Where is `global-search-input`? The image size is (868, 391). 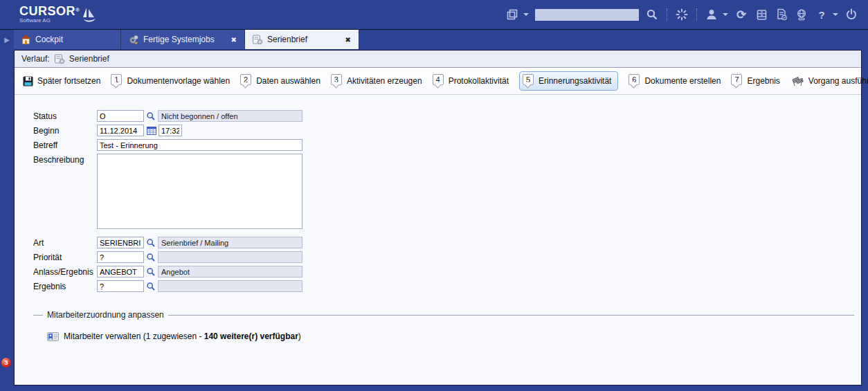
global-search-input is located at coordinates (587, 15).